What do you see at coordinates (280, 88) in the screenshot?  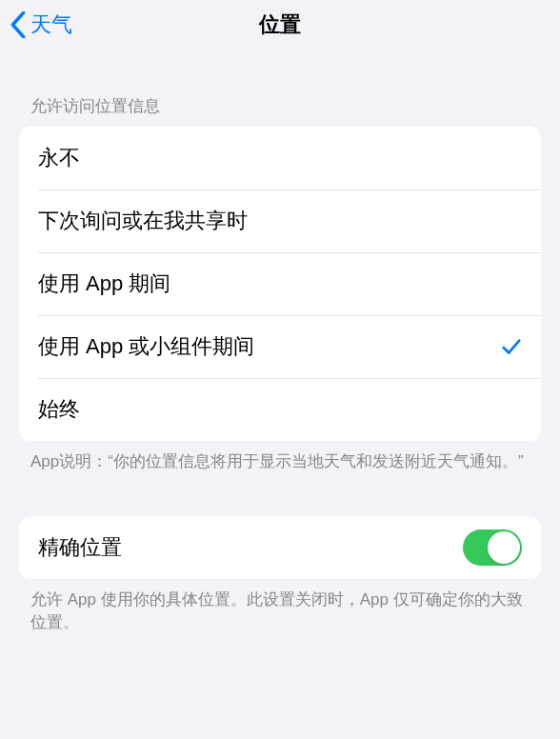 I see `section-header-location-access: 允许访问位置信息` at bounding box center [280, 88].